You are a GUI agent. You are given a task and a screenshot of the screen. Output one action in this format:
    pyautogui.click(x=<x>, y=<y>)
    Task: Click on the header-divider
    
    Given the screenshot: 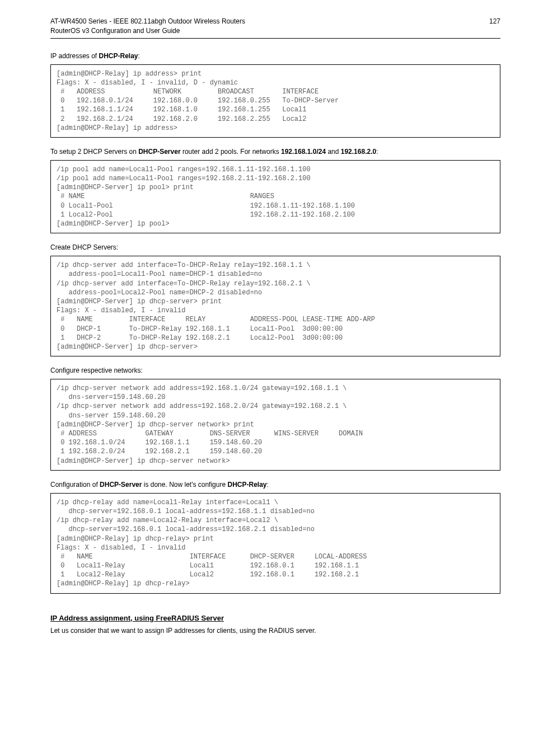 What is the action you would take?
    pyautogui.click(x=275, y=38)
    